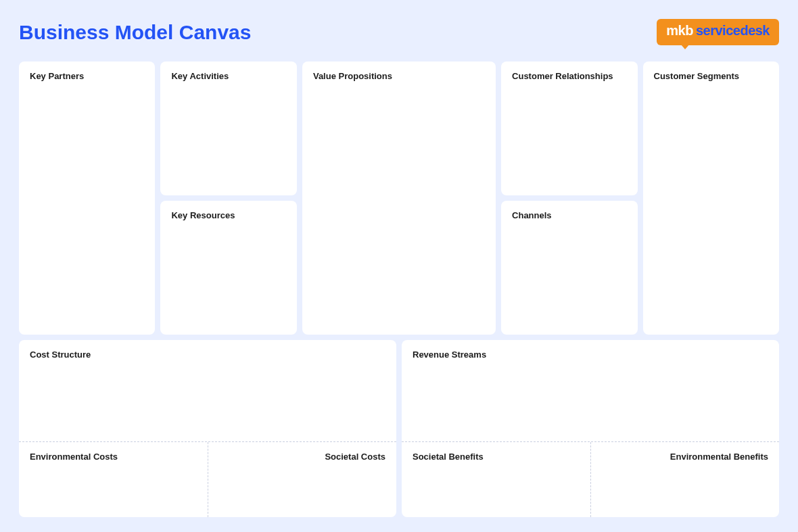  Describe the element at coordinates (697, 76) in the screenshot. I see `block-label: Customer Segments` at that location.